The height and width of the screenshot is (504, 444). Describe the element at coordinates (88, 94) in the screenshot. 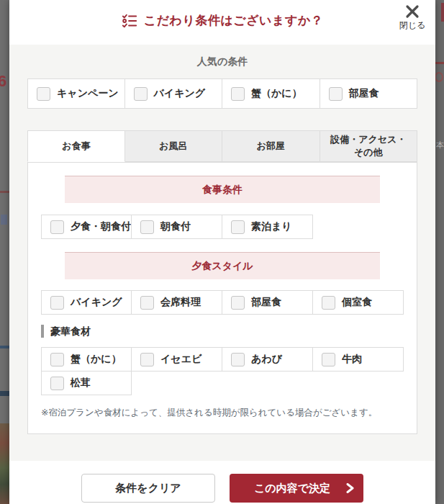

I see `checkbox-label: キャンペーン` at that location.